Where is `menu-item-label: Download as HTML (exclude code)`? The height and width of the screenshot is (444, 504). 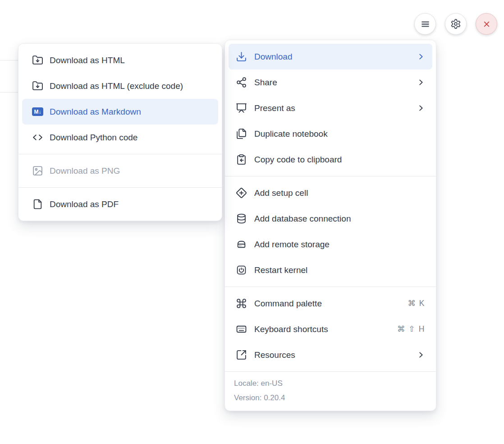
menu-item-label: Download as HTML (exclude code) is located at coordinates (116, 86).